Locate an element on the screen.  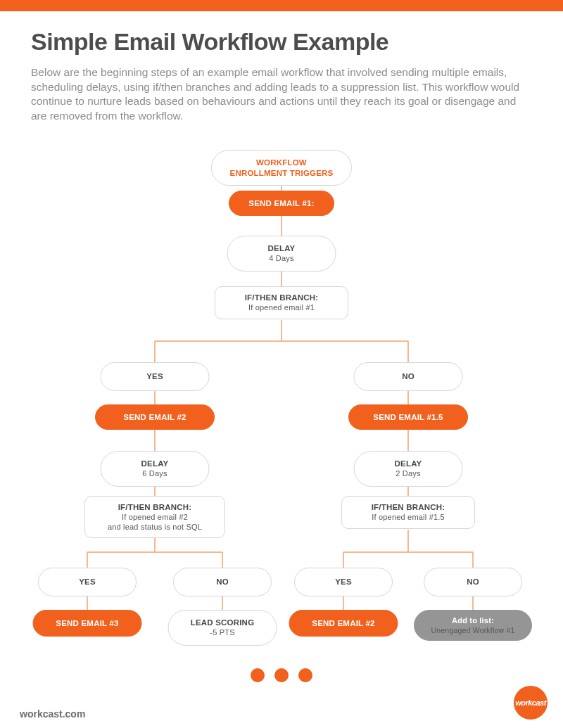
yes-3-text: YES is located at coordinates (343, 582).